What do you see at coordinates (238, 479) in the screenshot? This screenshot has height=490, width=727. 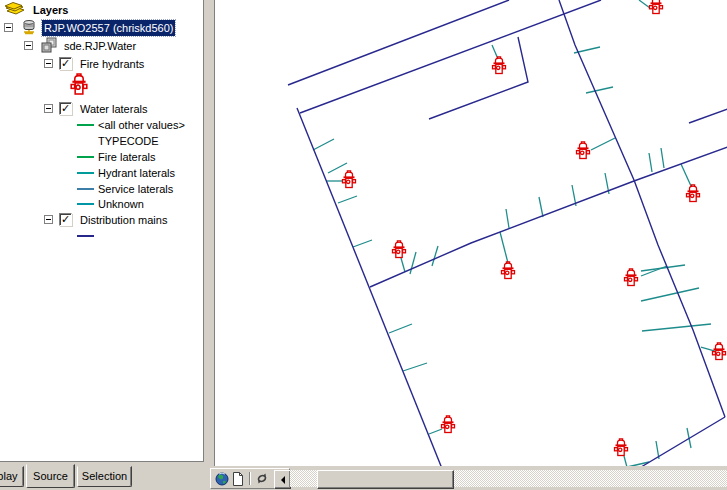 I see `page-icon` at bounding box center [238, 479].